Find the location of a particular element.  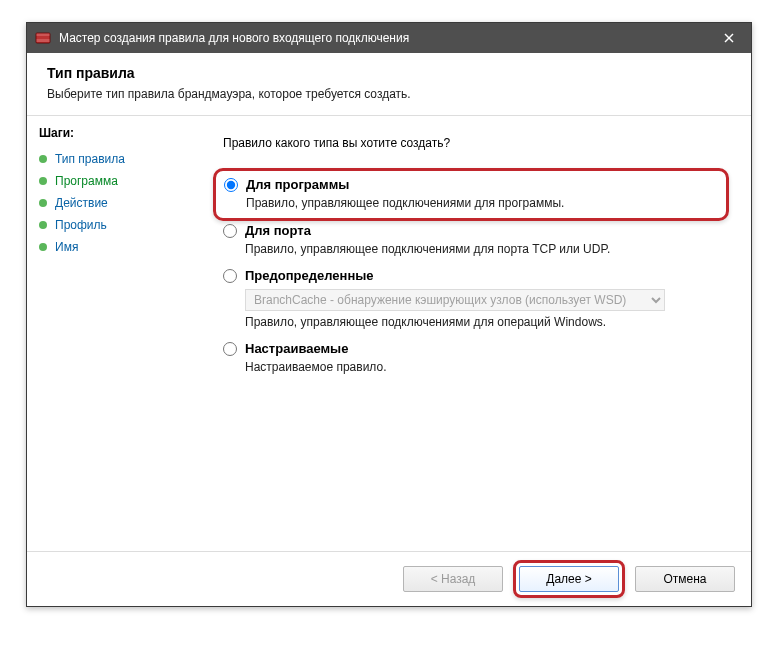

close-button is located at coordinates (729, 38).